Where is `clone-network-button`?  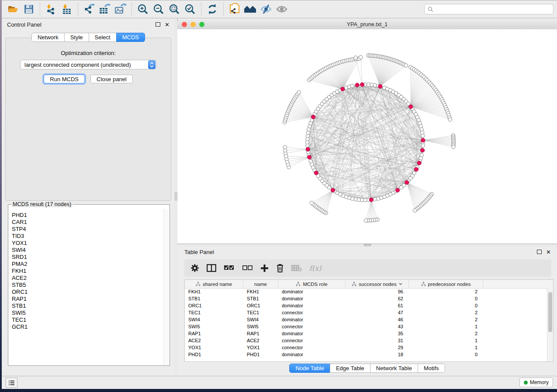
clone-network-button is located at coordinates (235, 9).